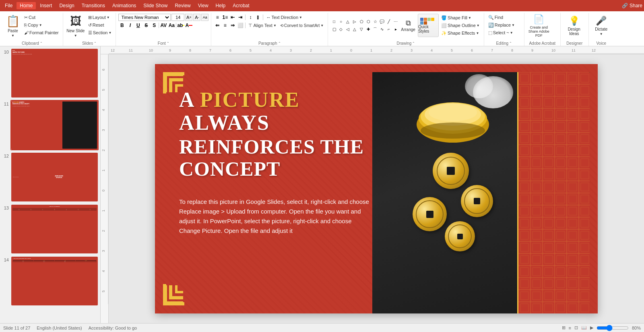 This screenshot has width=644, height=332. What do you see at coordinates (543, 44) in the screenshot?
I see `adobe-group-label: Adobe Acrobat` at bounding box center [543, 44].